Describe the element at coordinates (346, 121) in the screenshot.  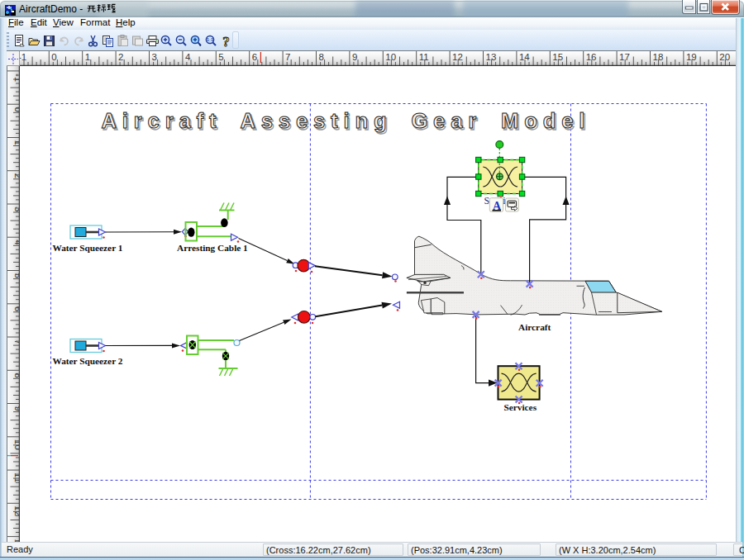
I see `svg-text: Aircraft Assesting Gear Model` at that location.